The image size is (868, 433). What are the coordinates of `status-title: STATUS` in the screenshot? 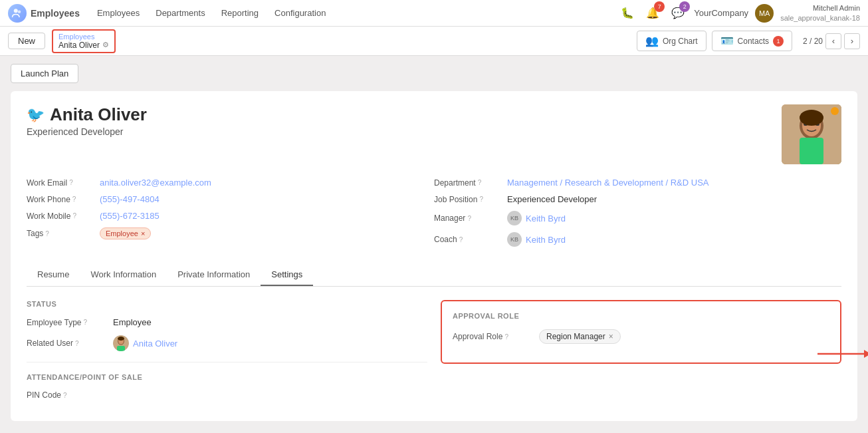 It's located at (227, 304).